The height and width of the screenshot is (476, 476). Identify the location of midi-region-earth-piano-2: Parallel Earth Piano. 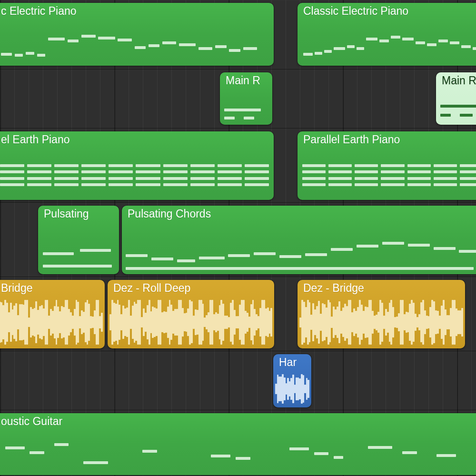
(387, 166).